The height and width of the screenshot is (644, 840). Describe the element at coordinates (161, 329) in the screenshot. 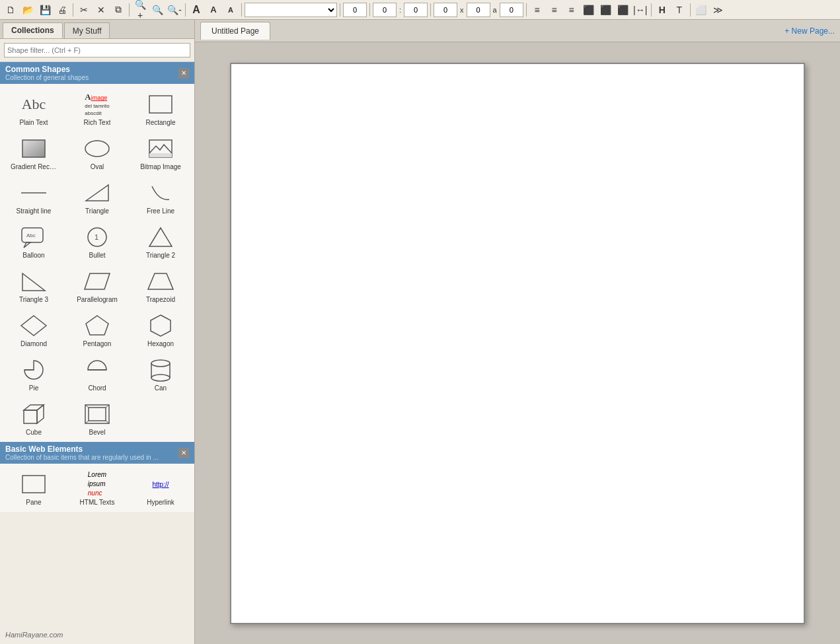

I see `shape-hexagon: Hexagon` at that location.